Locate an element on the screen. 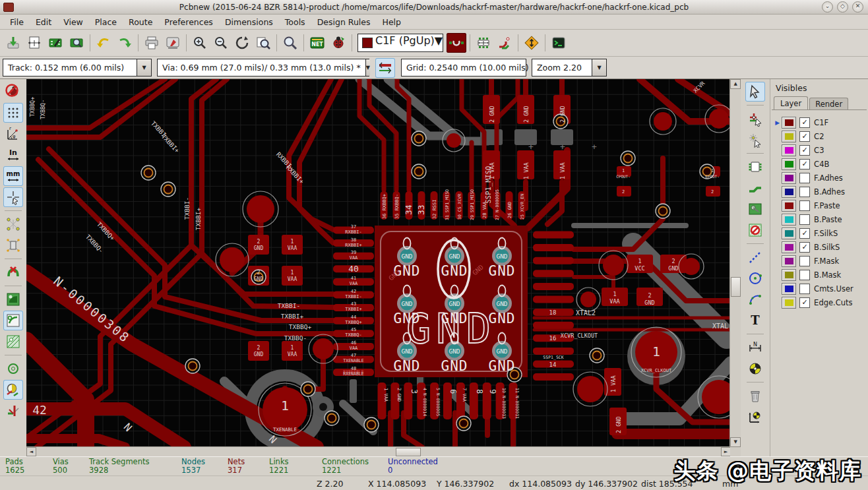  tool-read-netlist-icon: NET is located at coordinates (317, 43).